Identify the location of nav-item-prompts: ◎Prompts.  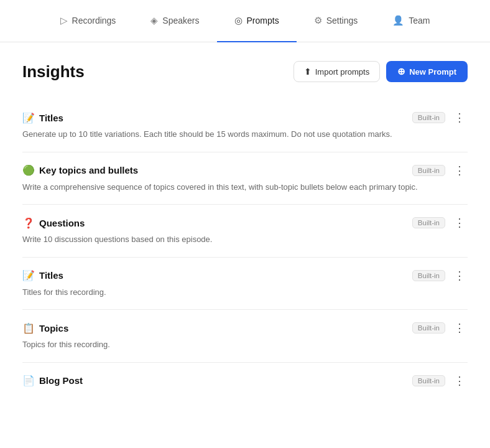
(257, 21).